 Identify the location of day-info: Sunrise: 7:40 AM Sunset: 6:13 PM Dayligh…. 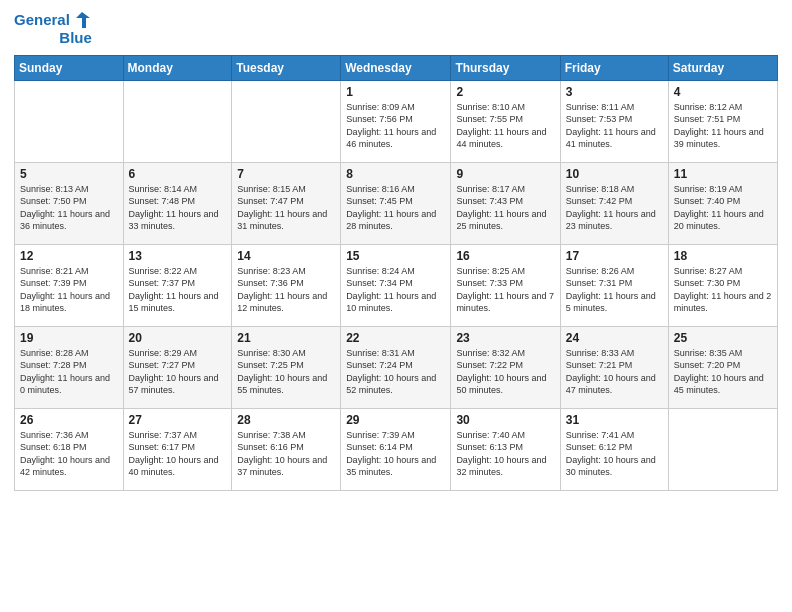
(505, 454).